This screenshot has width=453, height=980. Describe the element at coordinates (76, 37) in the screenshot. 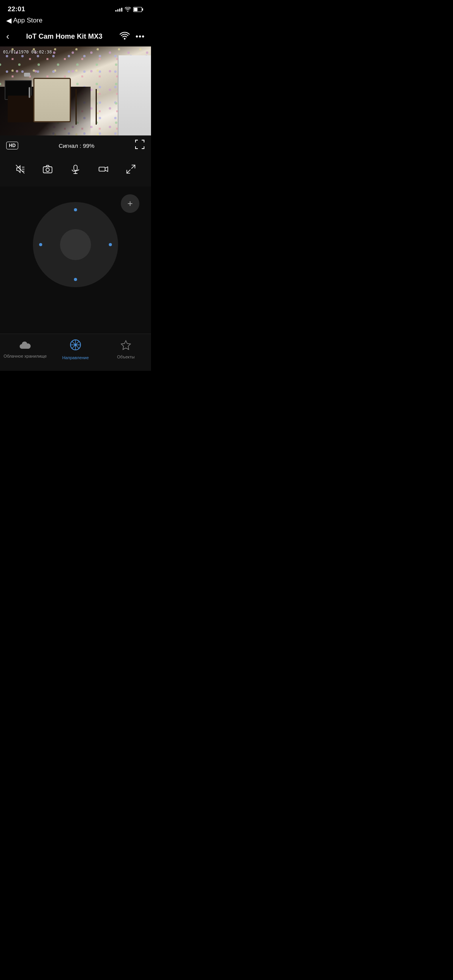

I see `header-nav: ‹ IoT Cam Home Kit MX3 •••` at that location.